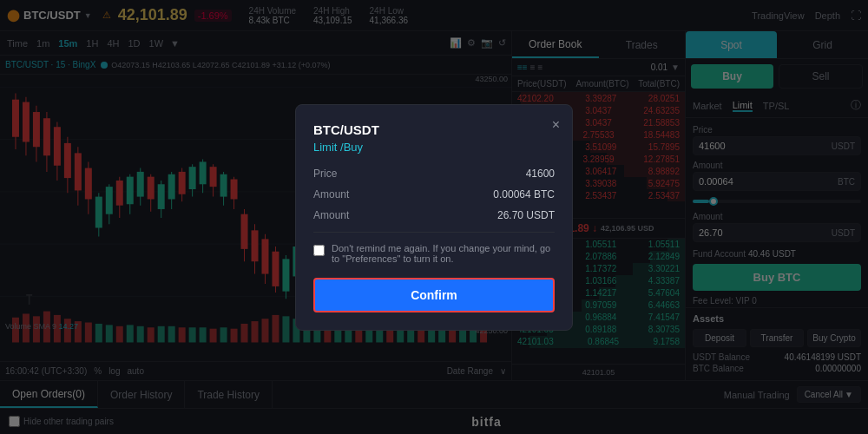  What do you see at coordinates (434, 253) in the screenshot?
I see `modal-checkbox-row: Don't remind me again. If you change you…` at bounding box center [434, 253].